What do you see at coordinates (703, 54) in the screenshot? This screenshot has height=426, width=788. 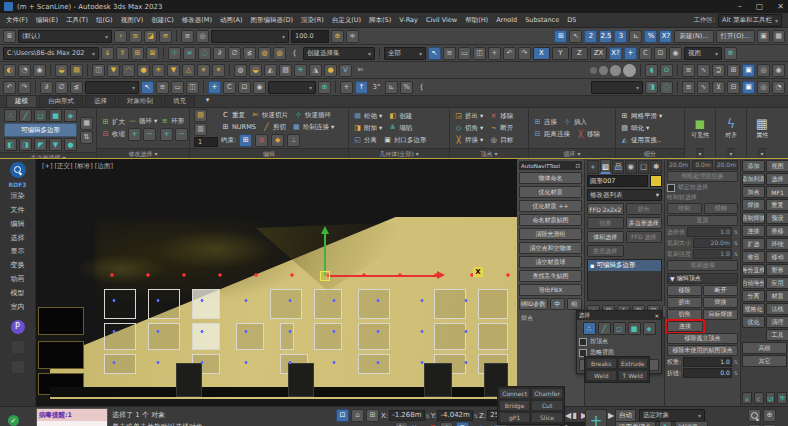 I see `reference-coord-dropdown: 视图▾` at bounding box center [703, 54].